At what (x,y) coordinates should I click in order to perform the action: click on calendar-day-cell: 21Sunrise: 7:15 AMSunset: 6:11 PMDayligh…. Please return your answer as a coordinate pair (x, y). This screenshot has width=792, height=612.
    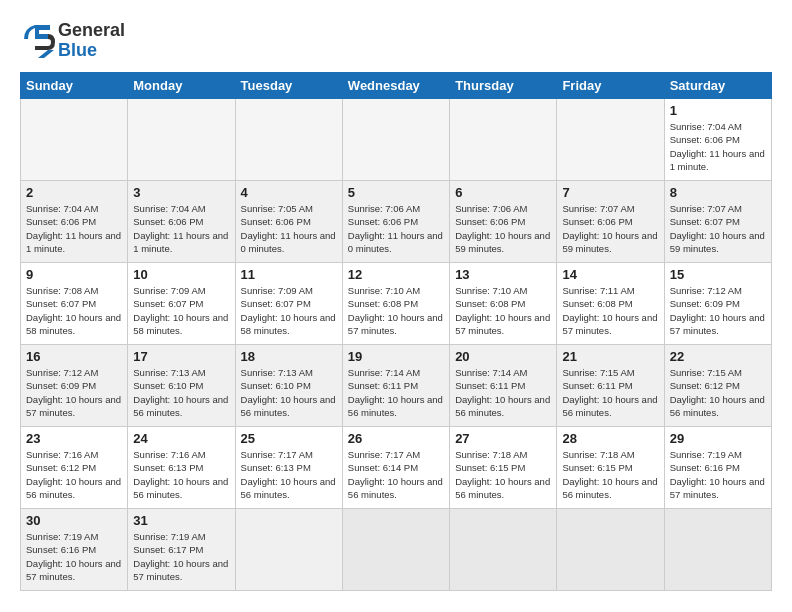
    Looking at the image, I should click on (610, 386).